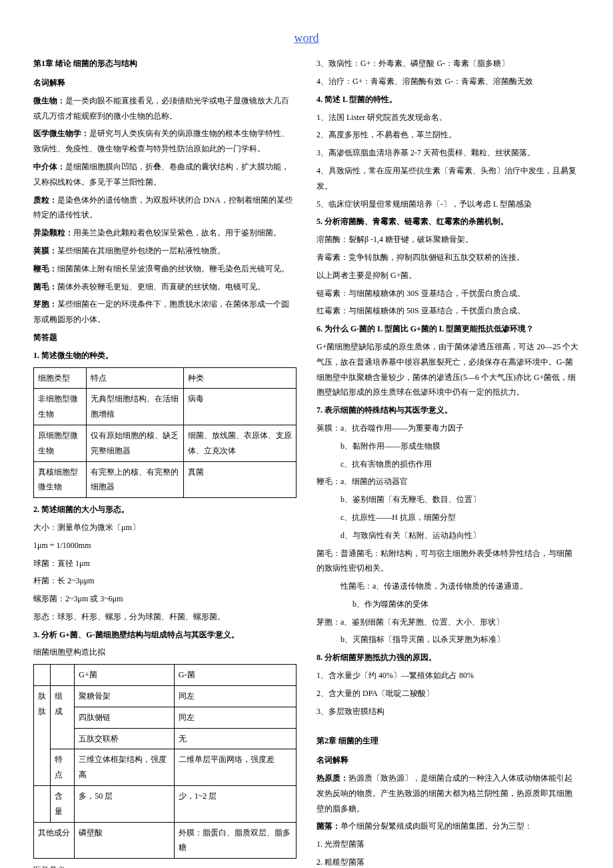  What do you see at coordinates (448, 727) in the screenshot?
I see `spacer` at bounding box center [448, 727].